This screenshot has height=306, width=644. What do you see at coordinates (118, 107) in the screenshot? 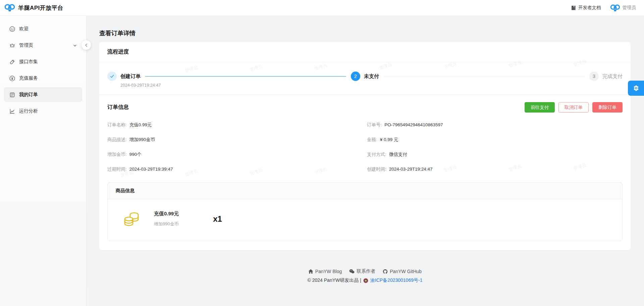
I see `order-section-title: 订单信息` at bounding box center [118, 107].